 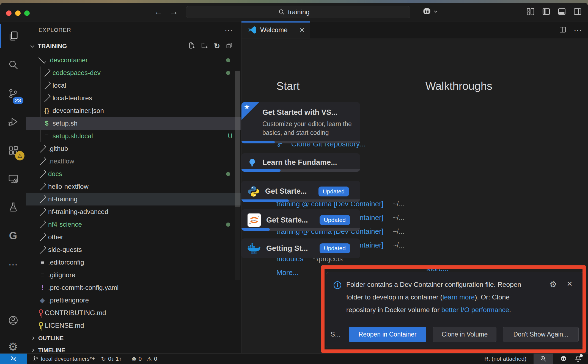 What do you see at coordinates (238, 139) in the screenshot?
I see `sidebar-scrollbar` at bounding box center [238, 139].